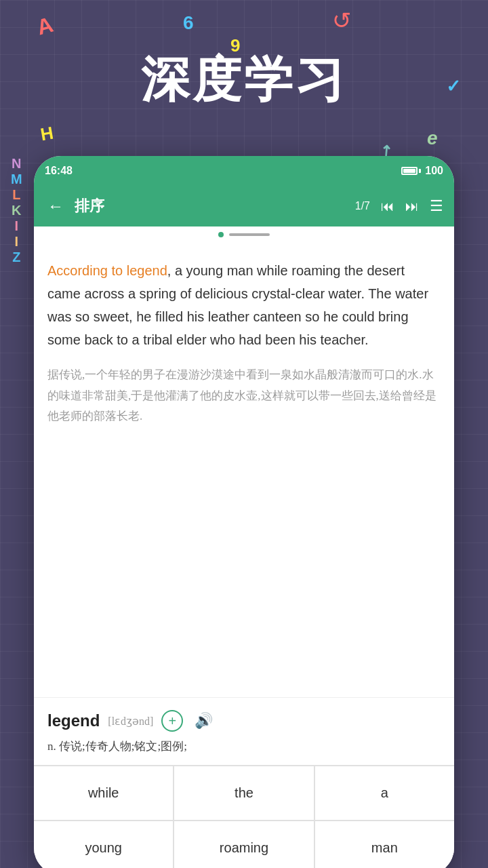 This screenshot has height=868, width=488. What do you see at coordinates (385, 793) in the screenshot?
I see `word-choice-a: a` at bounding box center [385, 793].